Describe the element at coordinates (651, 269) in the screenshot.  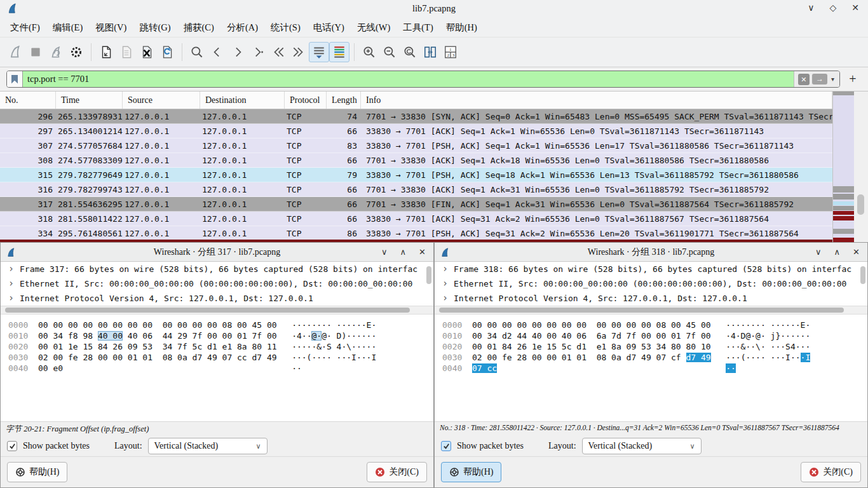
I see `tree-item: ›Frame 318: 66 bytes on wire (528 bits),…` at that location.